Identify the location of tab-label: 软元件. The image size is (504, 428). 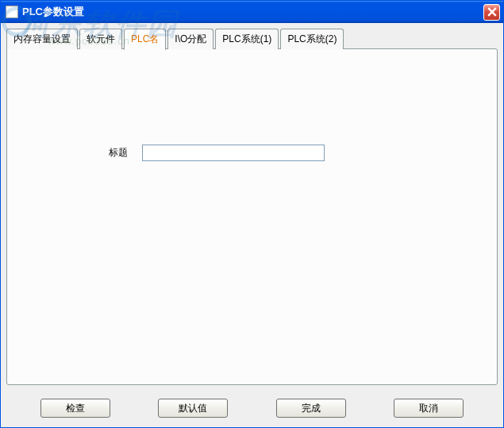
(101, 39).